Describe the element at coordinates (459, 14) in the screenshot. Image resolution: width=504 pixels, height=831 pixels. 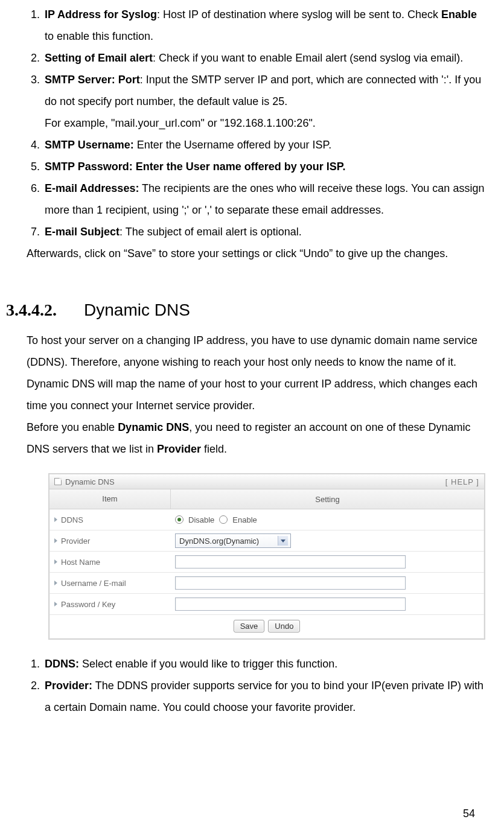
I see `list-label: Enable` at that location.